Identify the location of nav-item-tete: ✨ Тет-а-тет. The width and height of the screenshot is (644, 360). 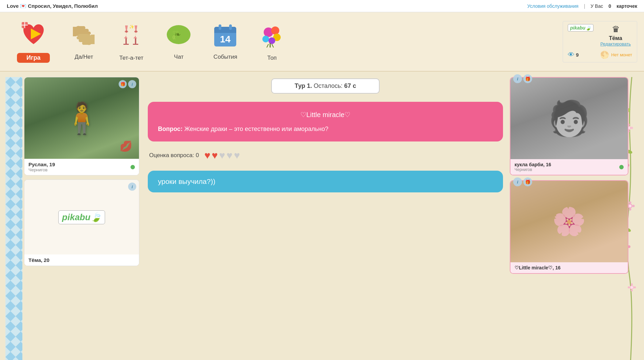
(131, 42).